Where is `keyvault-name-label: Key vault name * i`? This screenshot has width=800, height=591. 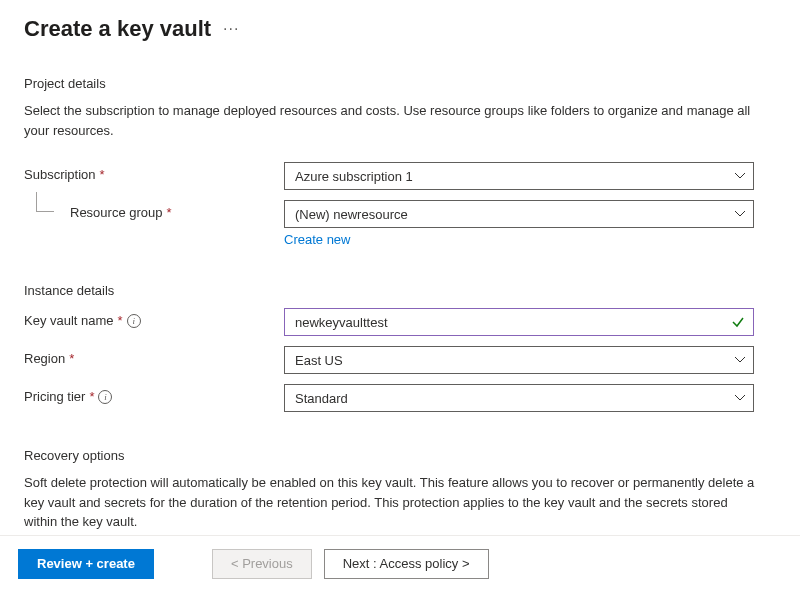 keyvault-name-label: Key vault name * i is located at coordinates (154, 318).